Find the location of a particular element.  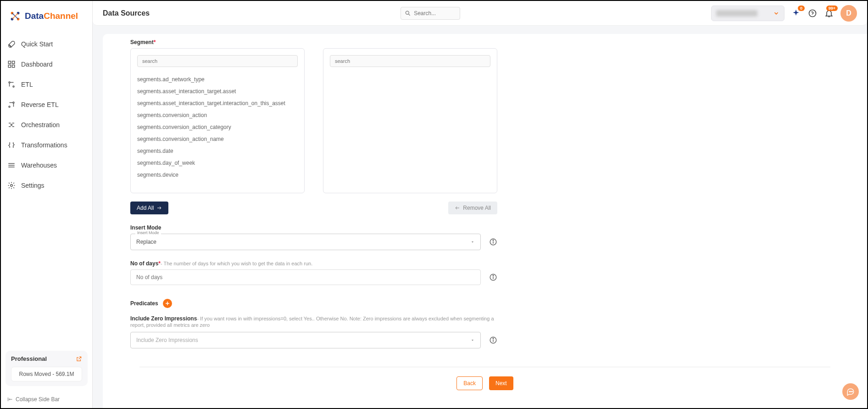

page-title: Data Sources is located at coordinates (126, 13).